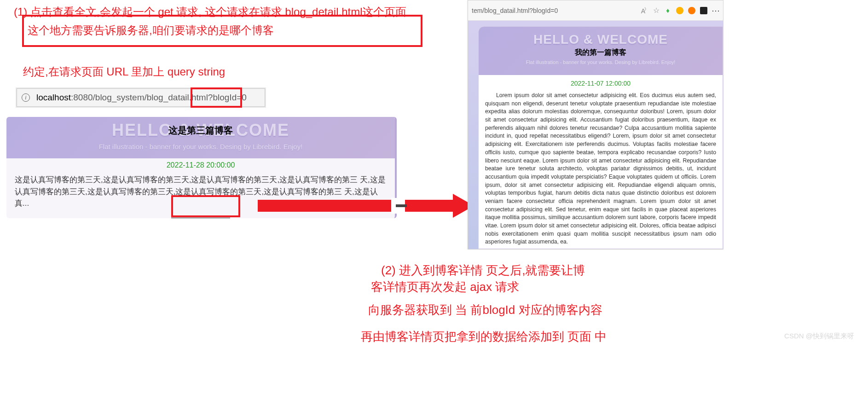 The height and width of the screenshot is (406, 868). Describe the element at coordinates (601, 40) in the screenshot. I see `detail-hero-title: HELLO & WELCOME` at that location.